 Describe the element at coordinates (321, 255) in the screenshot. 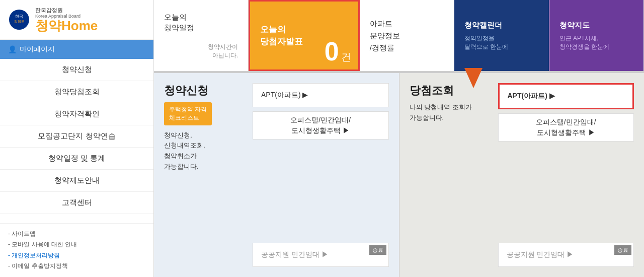

I see `subscription-public-button: 공공지원 민간임대 ▶ 종료` at that location.